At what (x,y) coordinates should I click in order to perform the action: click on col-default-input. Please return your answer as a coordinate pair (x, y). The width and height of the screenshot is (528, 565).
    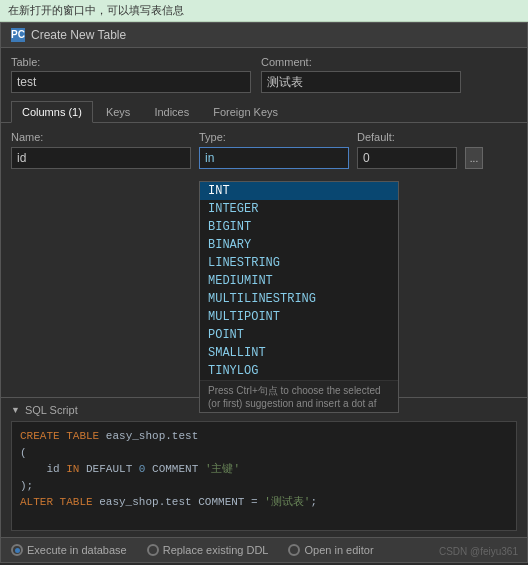
    Looking at the image, I should click on (407, 158).